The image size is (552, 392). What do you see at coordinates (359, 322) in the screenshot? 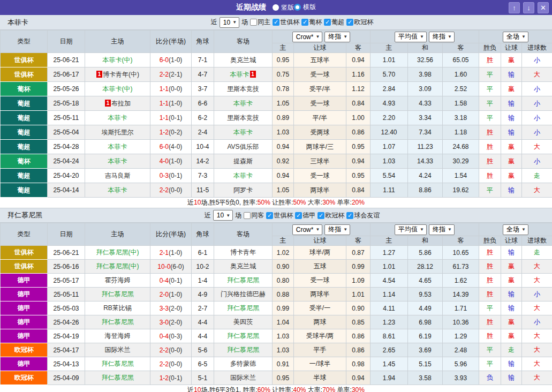
I see `odds-away: 0.85` at bounding box center [359, 322].